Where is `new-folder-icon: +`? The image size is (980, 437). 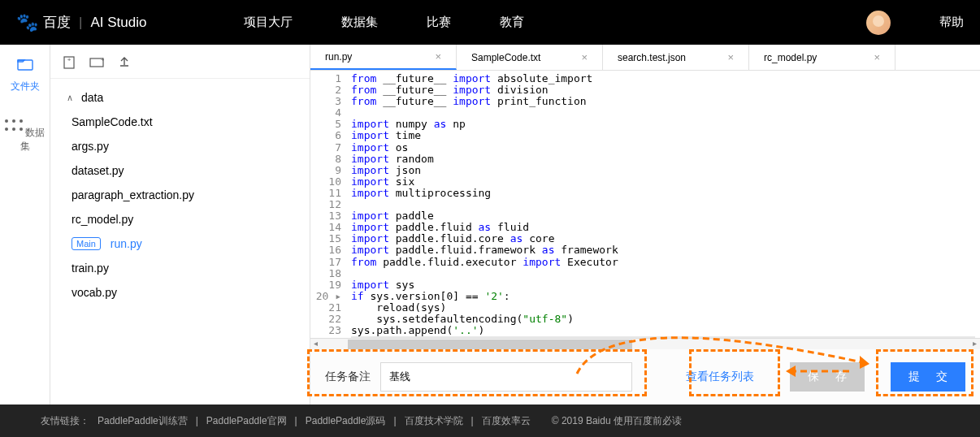
new-folder-icon: + is located at coordinates (97, 63).